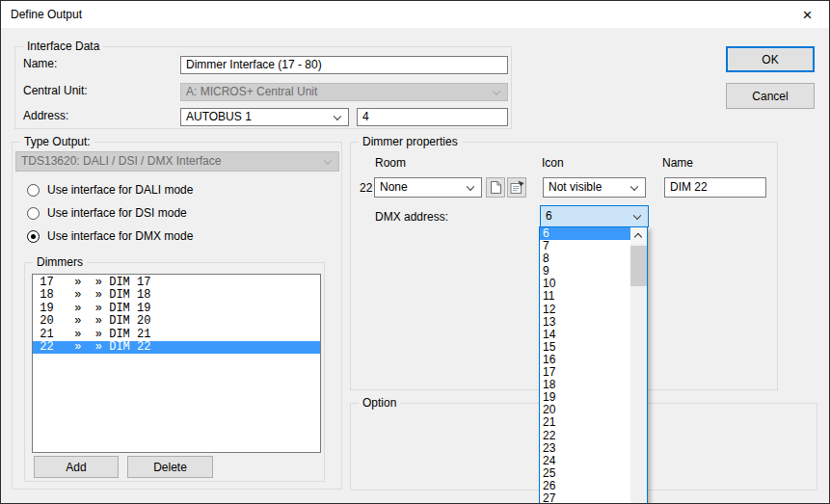 The width and height of the screenshot is (830, 504). What do you see at coordinates (432, 118) in the screenshot?
I see `address-number-input: 4` at bounding box center [432, 118].